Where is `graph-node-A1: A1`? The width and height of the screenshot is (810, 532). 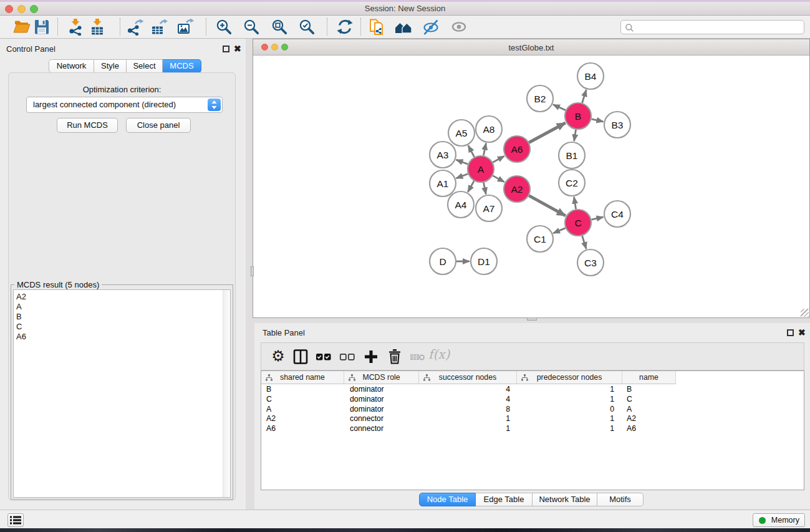 graph-node-A1: A1 is located at coordinates (443, 183).